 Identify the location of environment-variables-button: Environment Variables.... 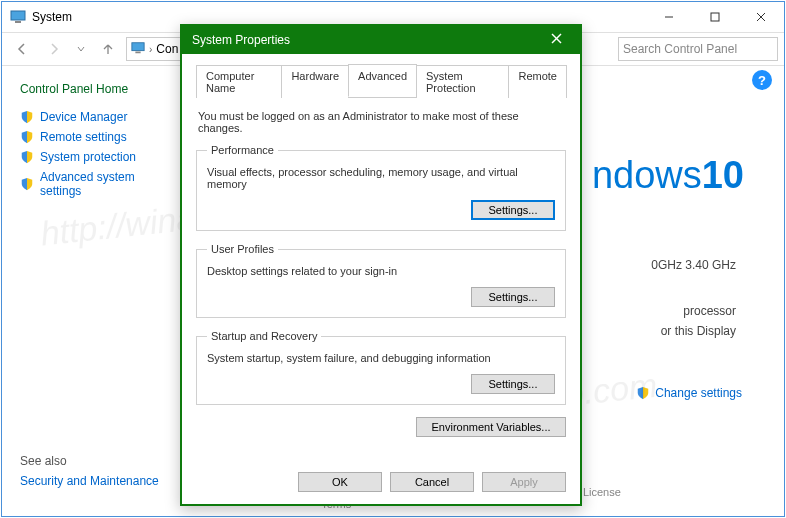
(491, 427).